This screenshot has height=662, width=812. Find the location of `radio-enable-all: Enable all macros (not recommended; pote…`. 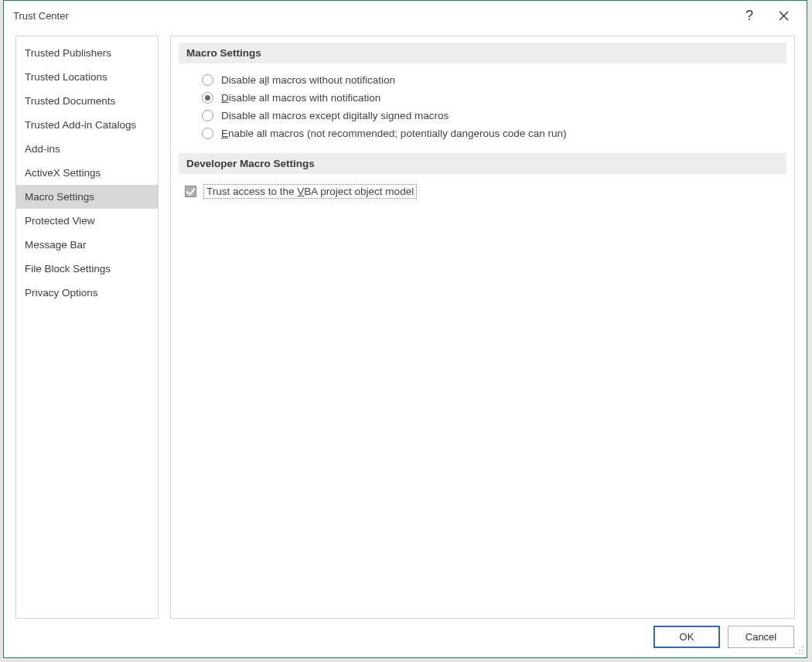

radio-enable-all: Enable all macros (not recommended; pote… is located at coordinates (494, 133).